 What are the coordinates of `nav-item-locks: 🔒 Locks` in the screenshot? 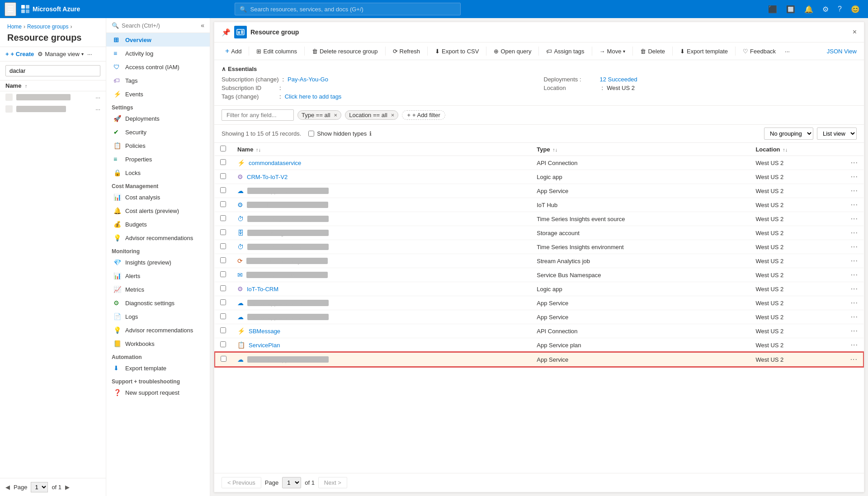 It's located at (158, 173).